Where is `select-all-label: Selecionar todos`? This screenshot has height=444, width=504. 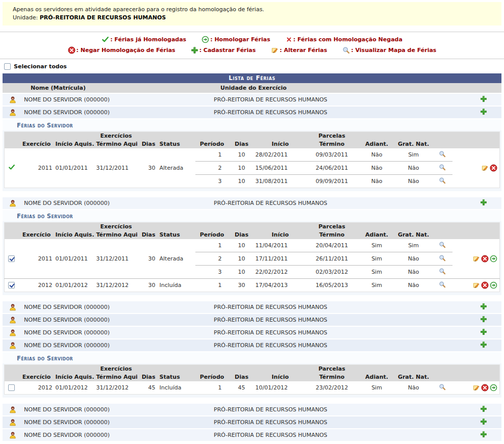 select-all-label: Selecionar todos is located at coordinates (40, 66).